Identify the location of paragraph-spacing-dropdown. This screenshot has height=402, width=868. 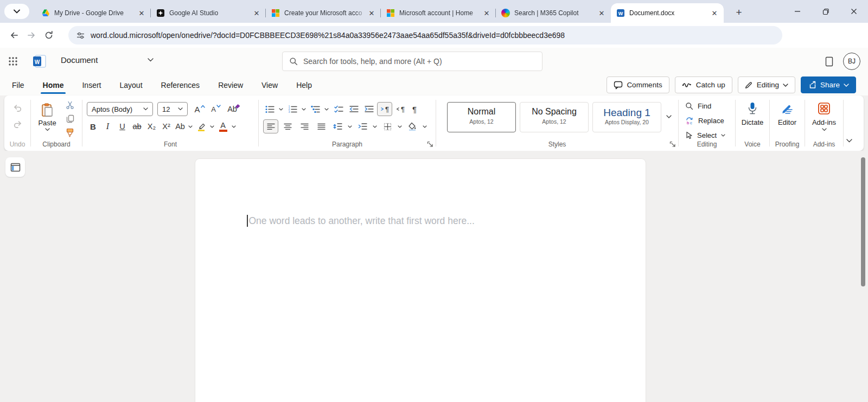
(375, 126).